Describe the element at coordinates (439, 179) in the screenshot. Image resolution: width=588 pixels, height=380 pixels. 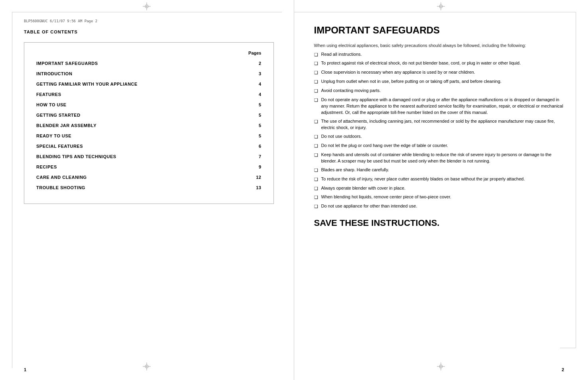
I see `checklist-item: ❑To reduce the risk of injury, never pla…` at that location.